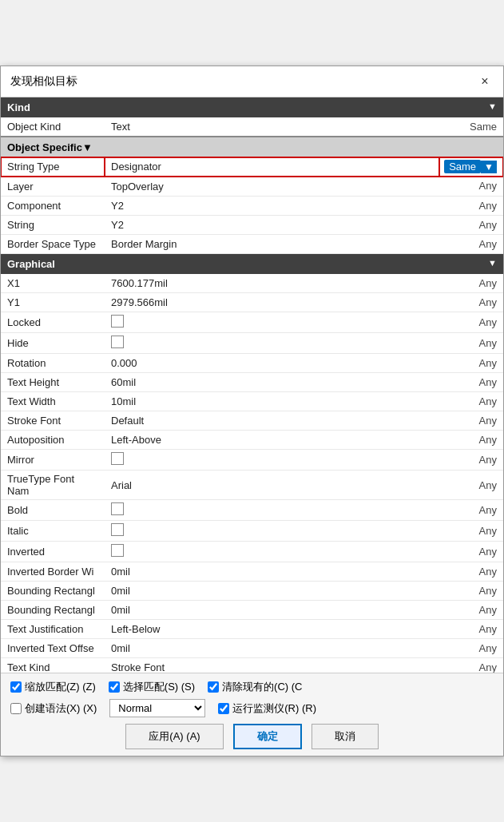 Image resolution: width=504 pixels, height=822 pixels. I want to click on row-label: Mirror, so click(53, 460).